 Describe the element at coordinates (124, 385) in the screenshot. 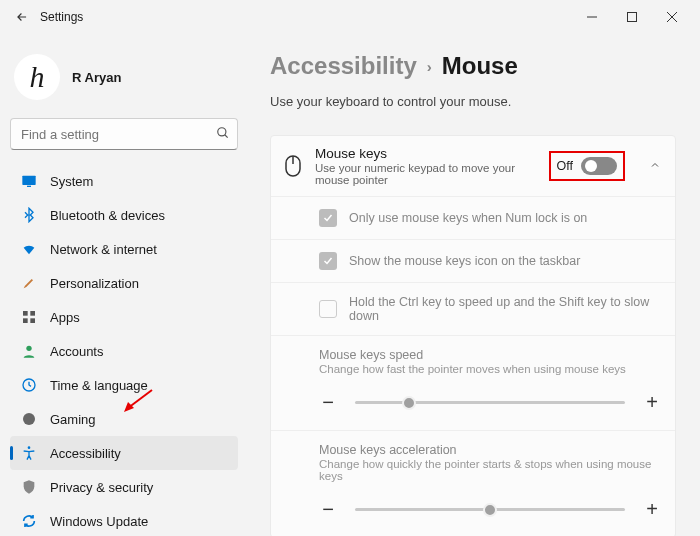

I see `sidebar-item-time: Time & language` at that location.